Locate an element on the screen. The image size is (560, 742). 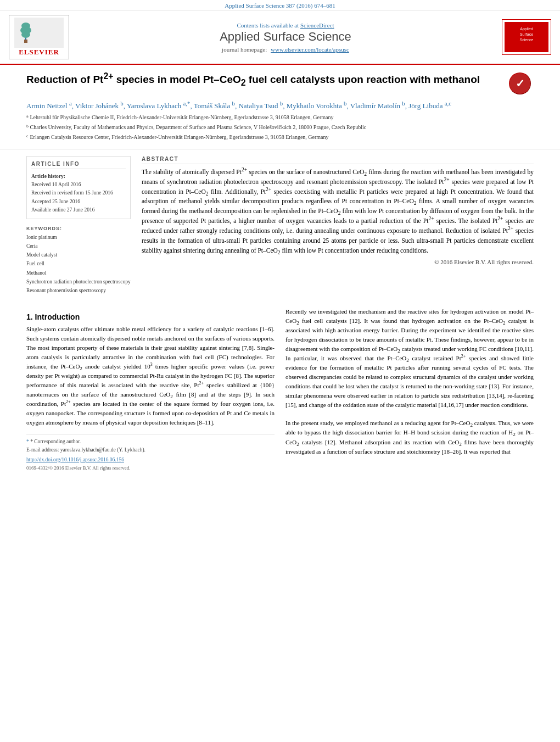
article-info-box: ARTICLE INFO Article history: Received 1… is located at coordinates (79, 188).